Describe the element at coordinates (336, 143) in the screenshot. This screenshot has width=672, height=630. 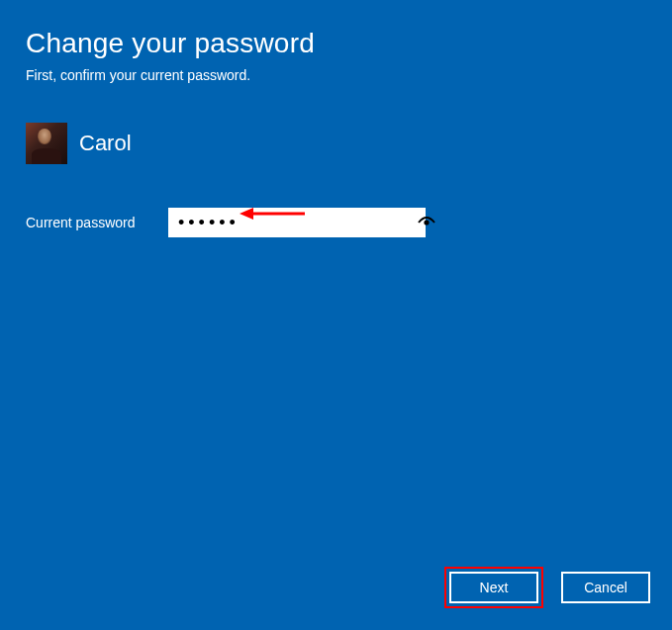
I see `user-info: Carol` at that location.